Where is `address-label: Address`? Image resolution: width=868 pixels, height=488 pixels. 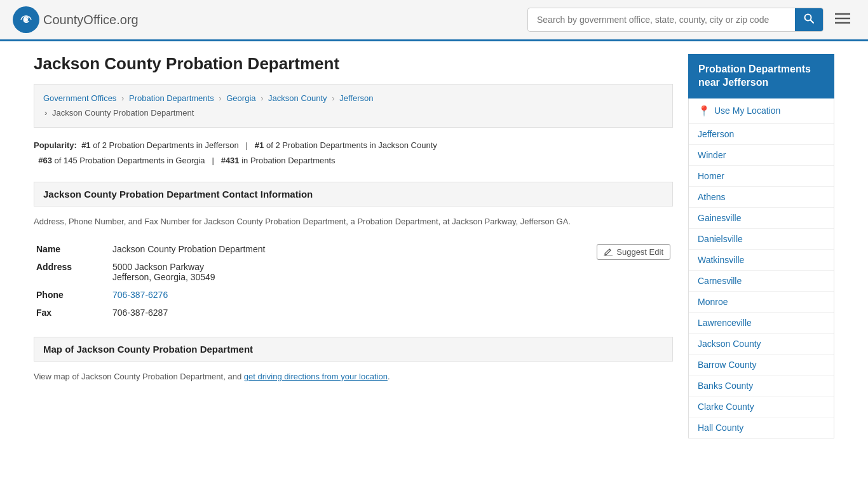 address-label: Address is located at coordinates (72, 272).